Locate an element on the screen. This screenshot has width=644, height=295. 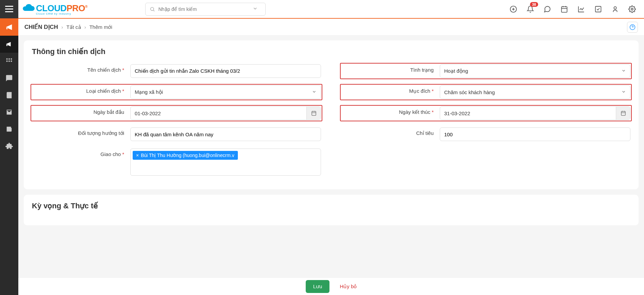
section-title: Thông tin chiến dịch is located at coordinates (331, 52).